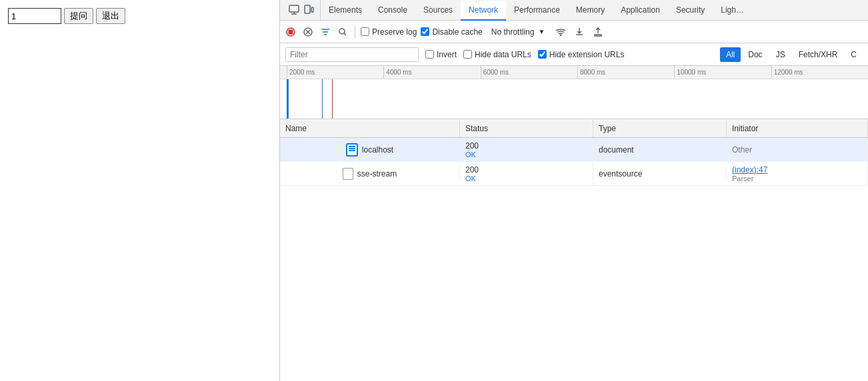  What do you see at coordinates (537, 11) in the screenshot?
I see `tab-performance: Performance` at bounding box center [537, 11].